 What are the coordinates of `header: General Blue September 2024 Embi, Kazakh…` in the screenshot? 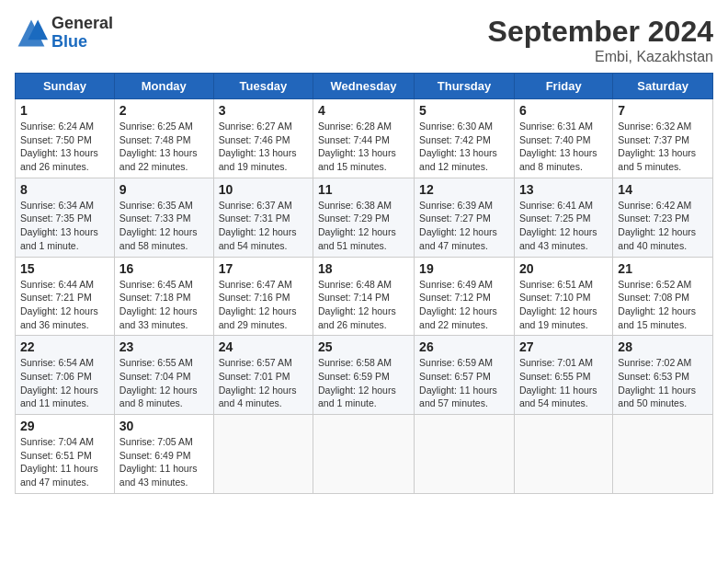 It's located at (364, 40).